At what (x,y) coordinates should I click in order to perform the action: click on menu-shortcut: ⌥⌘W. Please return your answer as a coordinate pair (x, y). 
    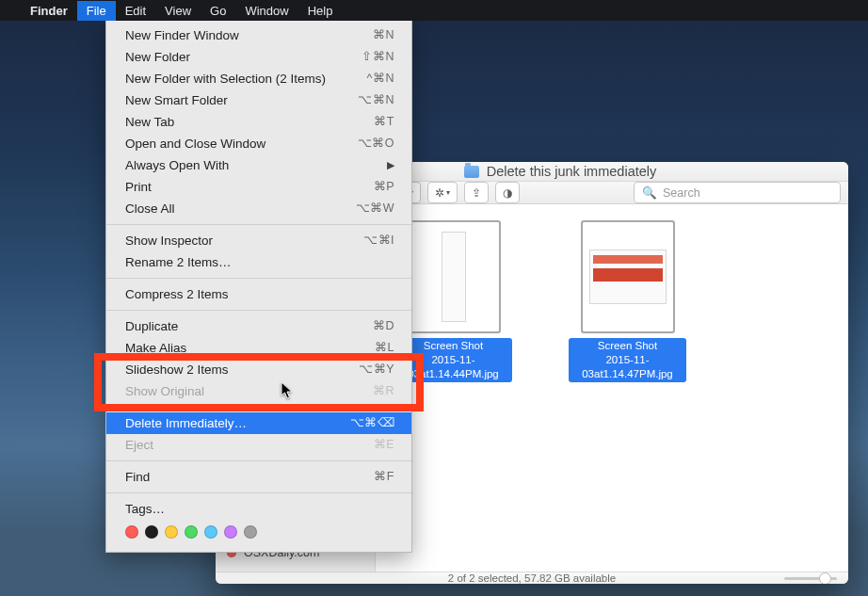
    Looking at the image, I should click on (375, 209).